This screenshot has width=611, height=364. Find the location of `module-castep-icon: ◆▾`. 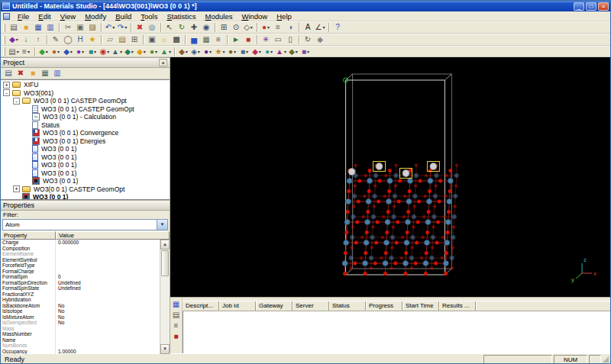

module-castep-icon: ◆▾ is located at coordinates (68, 52).